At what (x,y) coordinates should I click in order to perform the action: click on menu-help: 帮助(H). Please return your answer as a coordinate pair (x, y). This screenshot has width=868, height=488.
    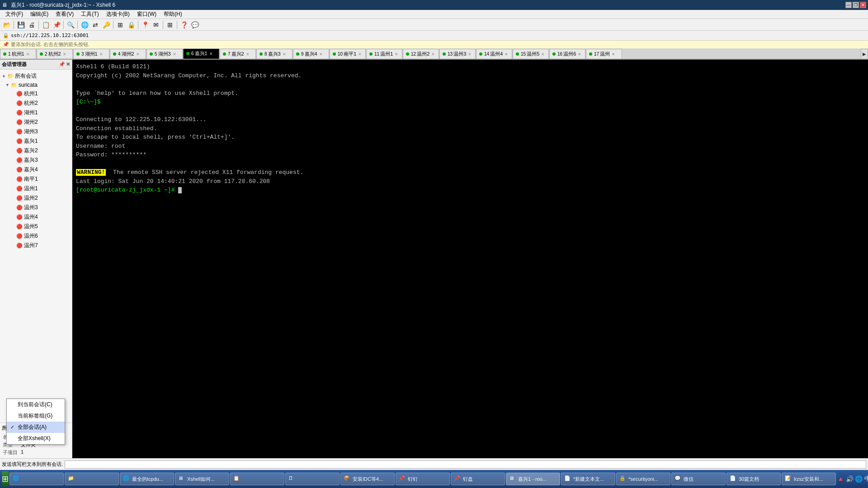
    Looking at the image, I should click on (173, 14).